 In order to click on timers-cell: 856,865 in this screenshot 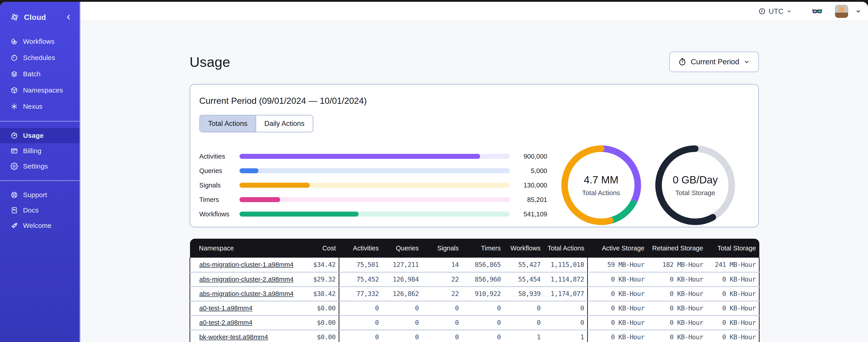, I will do `click(483, 265)`.